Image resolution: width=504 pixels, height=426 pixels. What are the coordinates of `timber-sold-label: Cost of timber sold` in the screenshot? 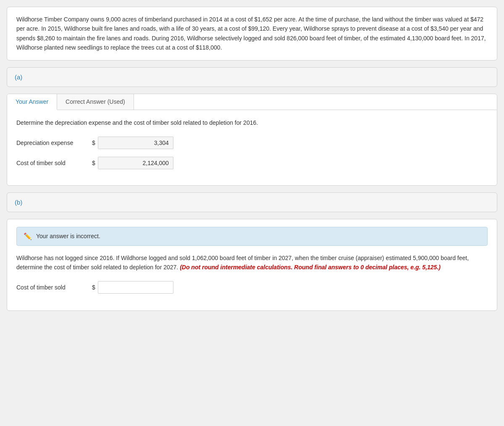 It's located at (54, 163).